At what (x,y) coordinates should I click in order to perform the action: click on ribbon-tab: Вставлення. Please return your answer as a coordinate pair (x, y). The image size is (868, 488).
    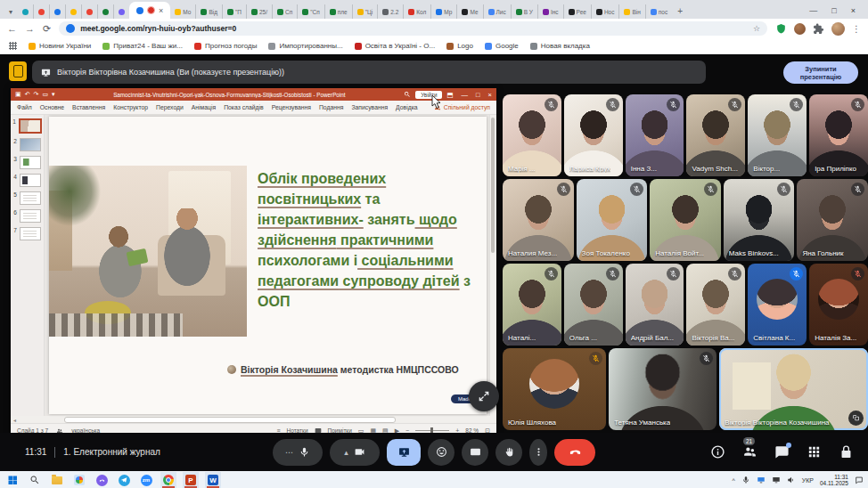
    Looking at the image, I should click on (89, 107).